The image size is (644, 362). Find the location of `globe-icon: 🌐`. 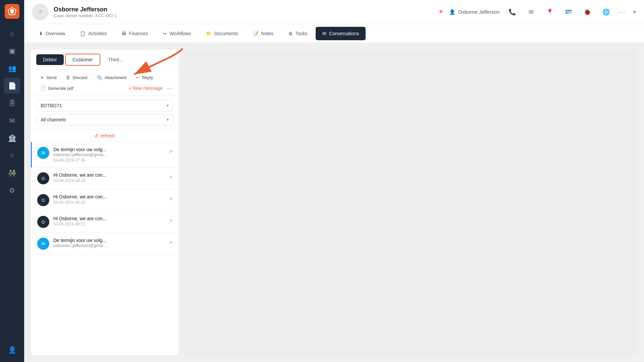

globe-icon: 🌐 is located at coordinates (606, 12).